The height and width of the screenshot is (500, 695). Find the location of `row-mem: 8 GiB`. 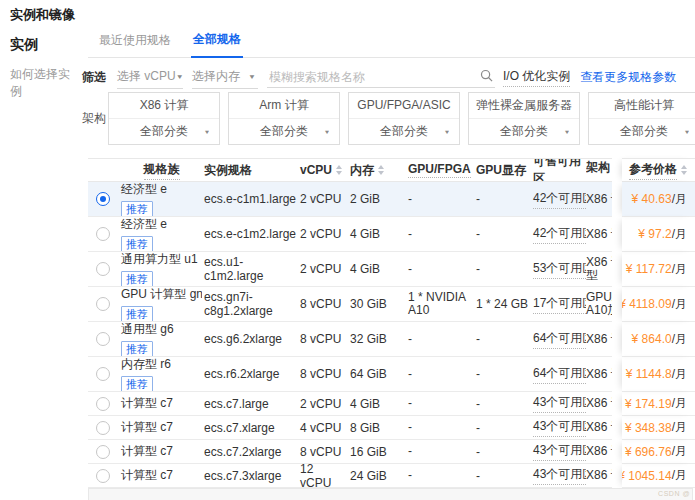

row-mem: 8 GiB is located at coordinates (377, 428).